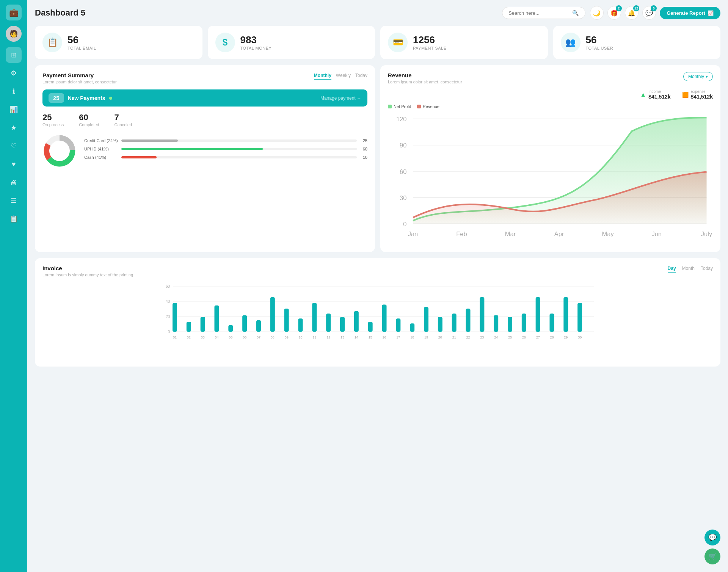 The height and width of the screenshot is (572, 728). I want to click on expense-meta: 🟧 Expense $41,512k, so click(698, 95).